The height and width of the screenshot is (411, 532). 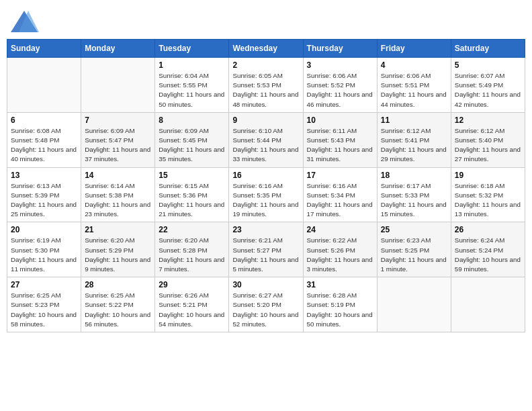 What do you see at coordinates (488, 65) in the screenshot?
I see `day-number: 5` at bounding box center [488, 65].